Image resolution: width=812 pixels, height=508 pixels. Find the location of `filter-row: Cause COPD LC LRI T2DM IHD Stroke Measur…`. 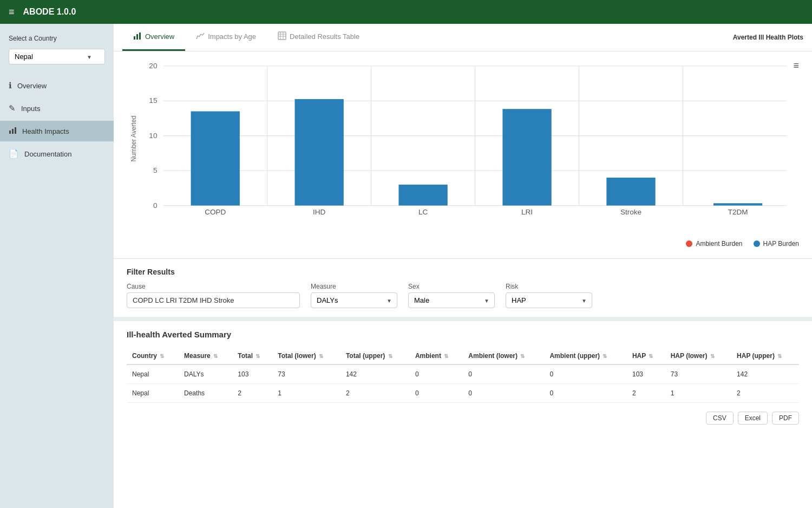

filter-row: Cause COPD LC LRI T2DM IHD Stroke Measur… is located at coordinates (463, 296).